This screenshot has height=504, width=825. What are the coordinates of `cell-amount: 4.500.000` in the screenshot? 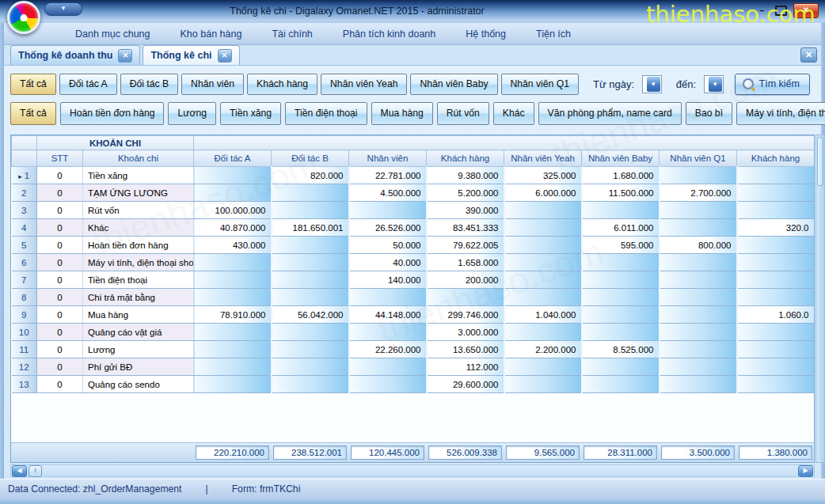 It's located at (388, 193).